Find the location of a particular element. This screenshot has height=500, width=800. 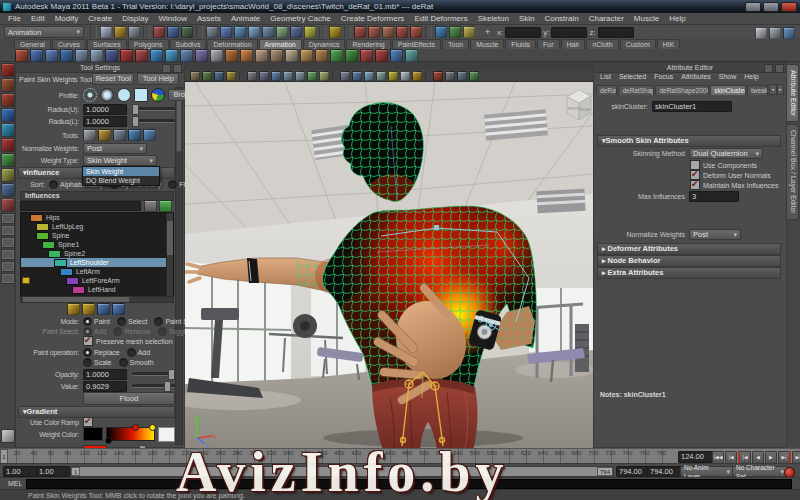

skincluster-name-input: skinCluster1 is located at coordinates (692, 106).